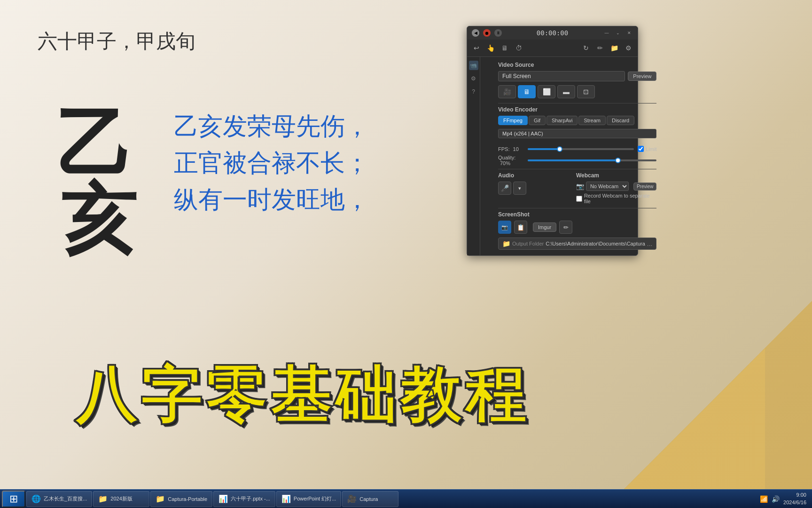 This screenshot has height=508, width=812. I want to click on blue-line-2: 正官被合禄不长；, so click(272, 163).